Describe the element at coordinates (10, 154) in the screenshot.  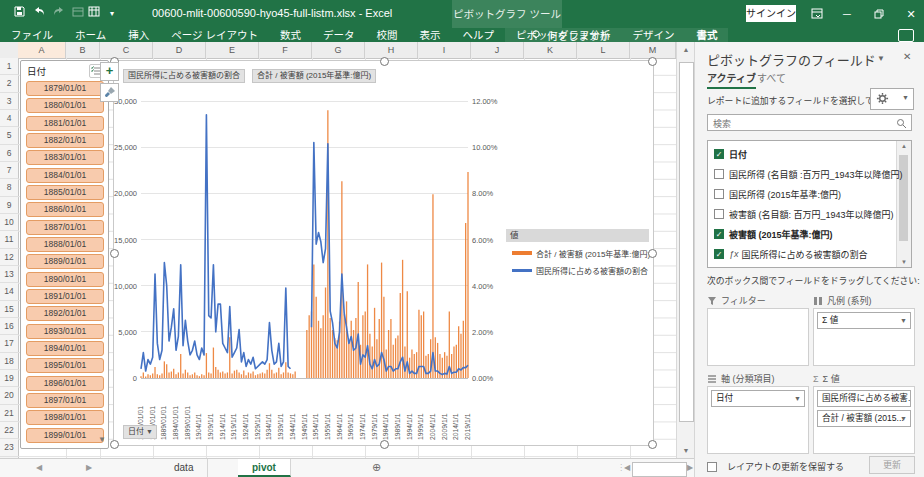
I see `row-header-6: 6` at that location.